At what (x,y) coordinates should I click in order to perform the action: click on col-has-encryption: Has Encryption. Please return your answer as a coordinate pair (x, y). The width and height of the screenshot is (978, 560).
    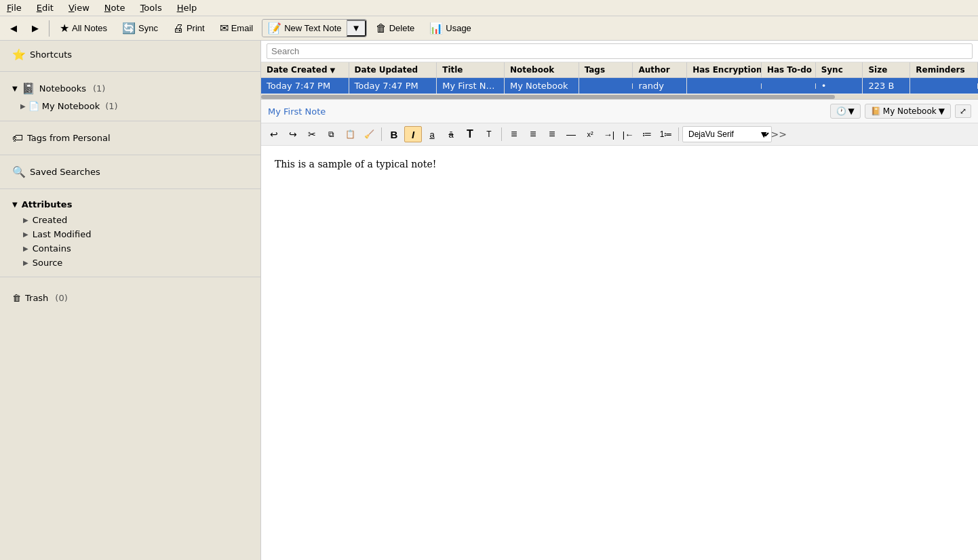
    Looking at the image, I should click on (724, 70).